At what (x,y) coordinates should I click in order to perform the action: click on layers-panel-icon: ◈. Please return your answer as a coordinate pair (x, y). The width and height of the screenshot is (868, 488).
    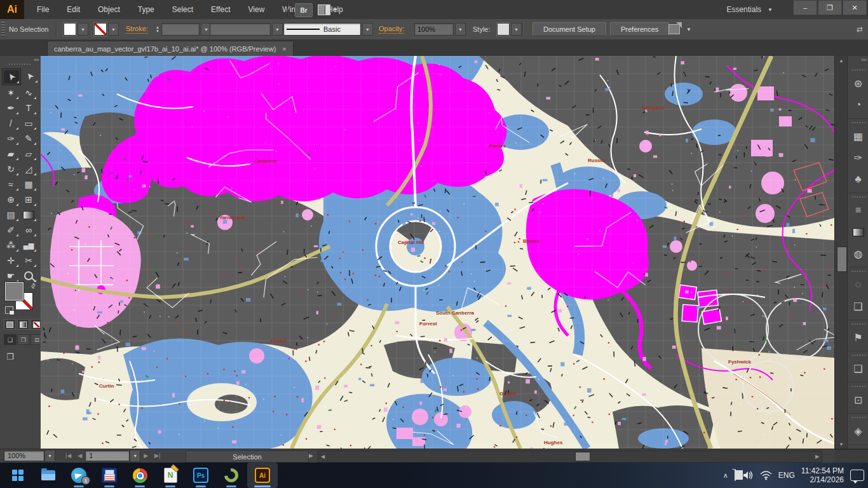
    Looking at the image, I should click on (858, 431).